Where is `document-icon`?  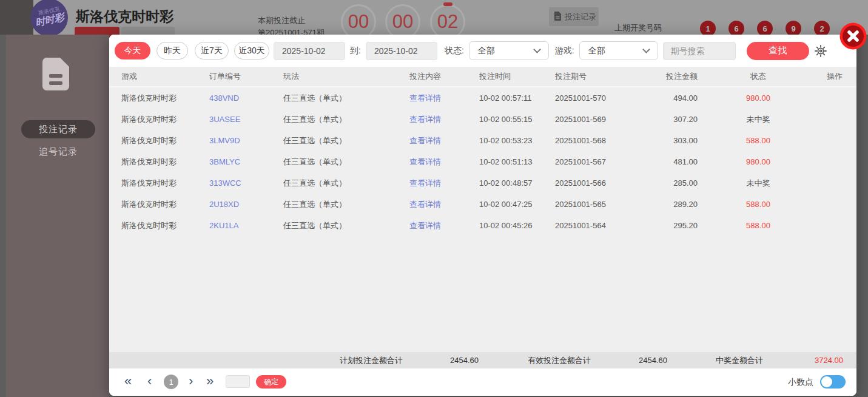
document-icon is located at coordinates (558, 17).